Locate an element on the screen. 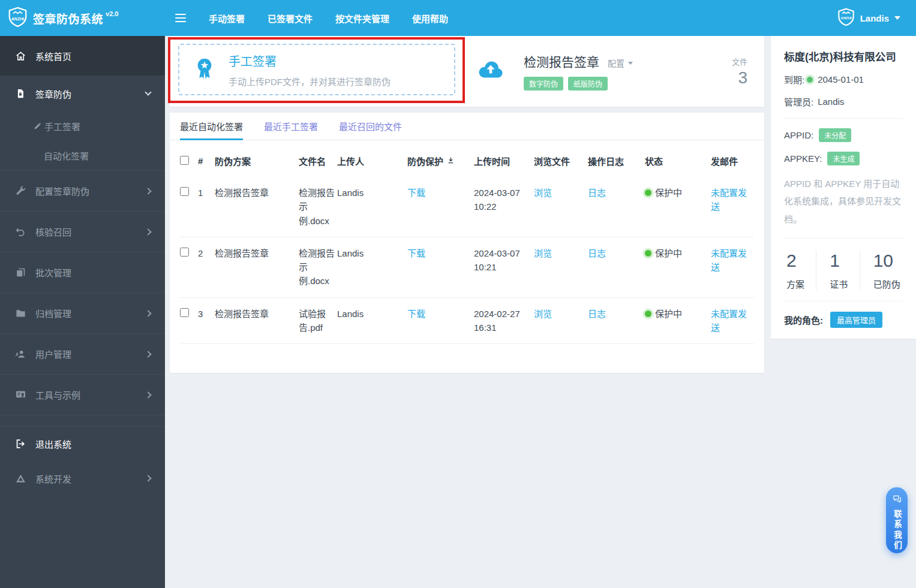  sidebar-item-tools-examples: 工具与示例 is located at coordinates (83, 395).